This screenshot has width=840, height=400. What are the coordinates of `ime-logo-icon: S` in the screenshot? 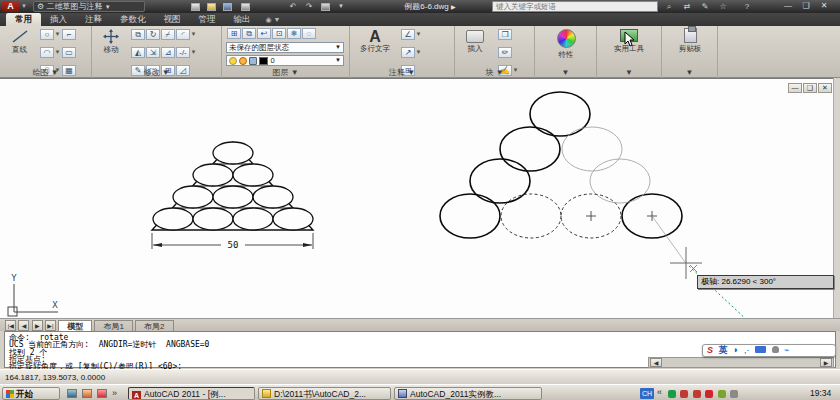 It's located at (710, 350).